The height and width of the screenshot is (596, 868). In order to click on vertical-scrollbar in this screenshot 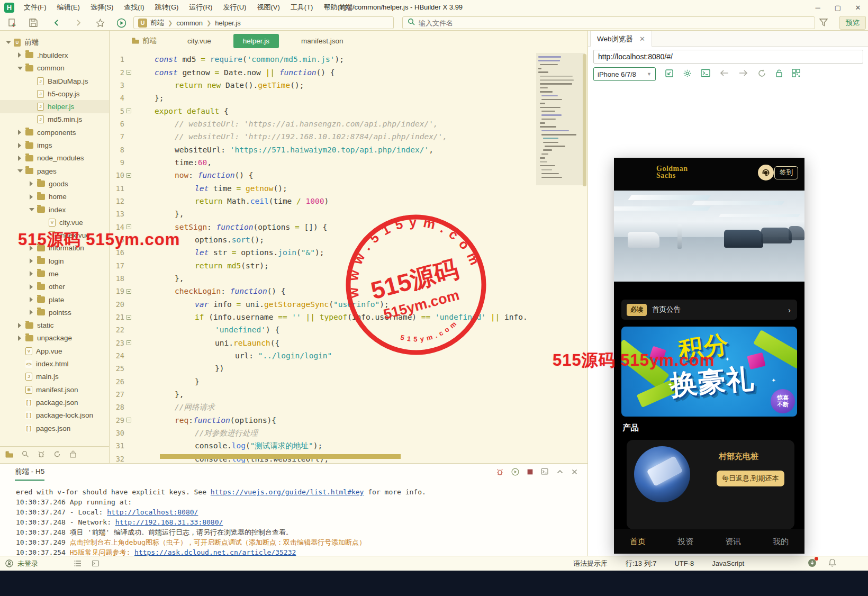, I will do `click(584, 120)`.